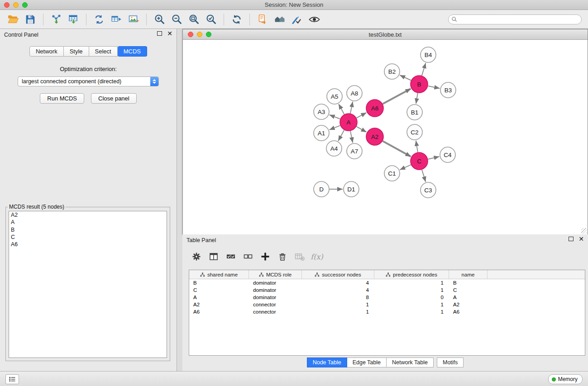 This screenshot has width=588, height=386. I want to click on network-edge-C-C2, so click(417, 147).